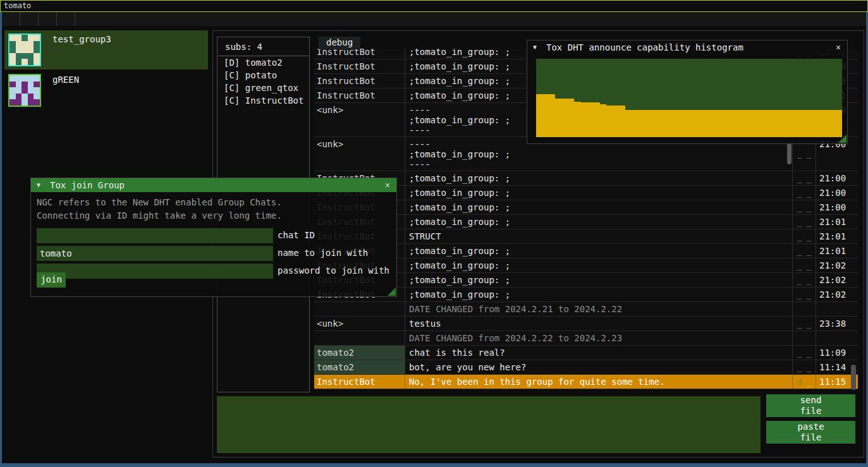 The height and width of the screenshot is (467, 868). What do you see at coordinates (214, 185) in the screenshot?
I see `join-group-titlebar: ▼ Tox join Group ✕` at bounding box center [214, 185].